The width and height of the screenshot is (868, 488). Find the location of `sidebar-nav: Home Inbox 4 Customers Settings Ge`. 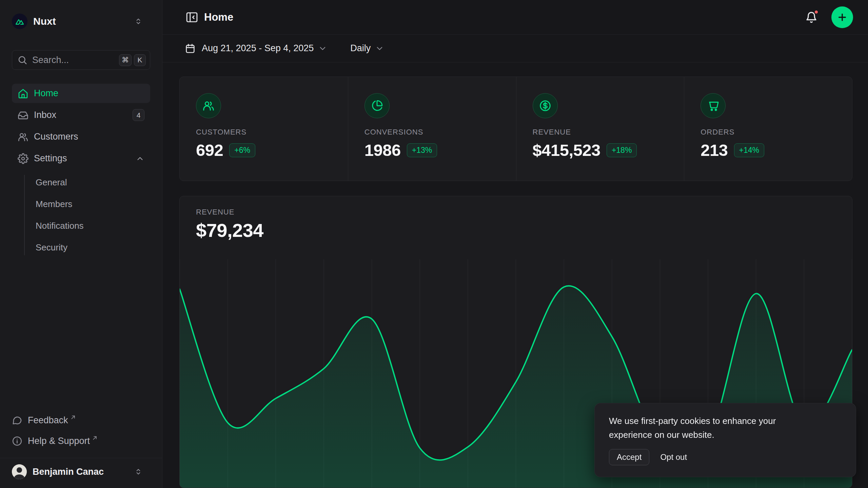

sidebar-nav: Home Inbox 4 Customers Settings Ge is located at coordinates (81, 170).